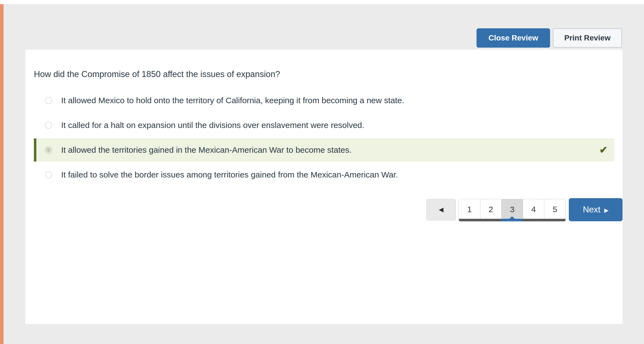 The width and height of the screenshot is (644, 344). Describe the element at coordinates (512, 217) in the screenshot. I see `active-page-notch` at that location.